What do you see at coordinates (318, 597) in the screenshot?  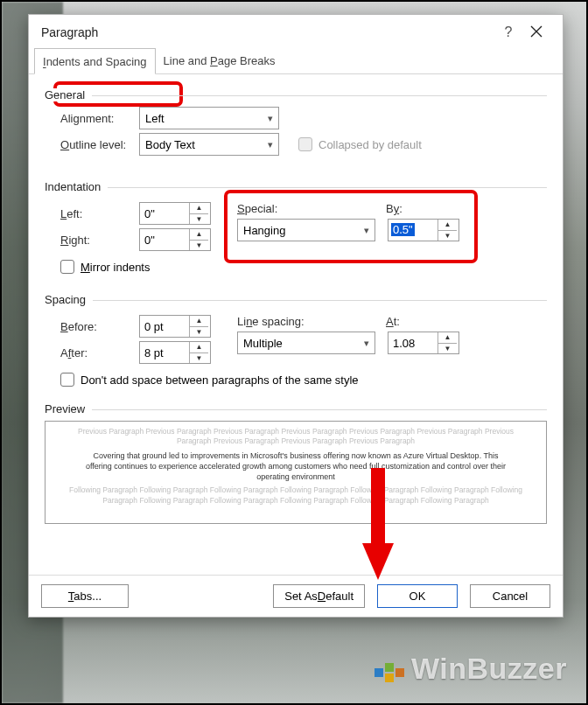 I see `set-default-button: Set As Default` at bounding box center [318, 597].